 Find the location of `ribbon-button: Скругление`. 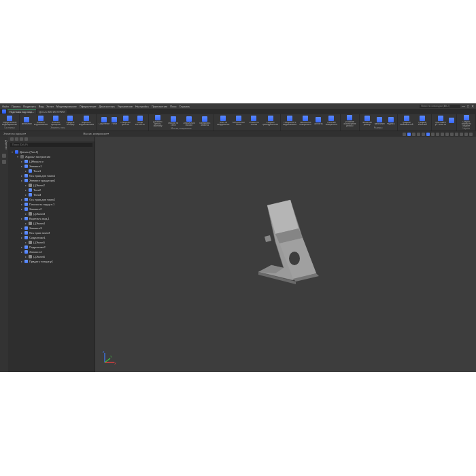

ribbon-button: Скругление is located at coordinates (104, 121).